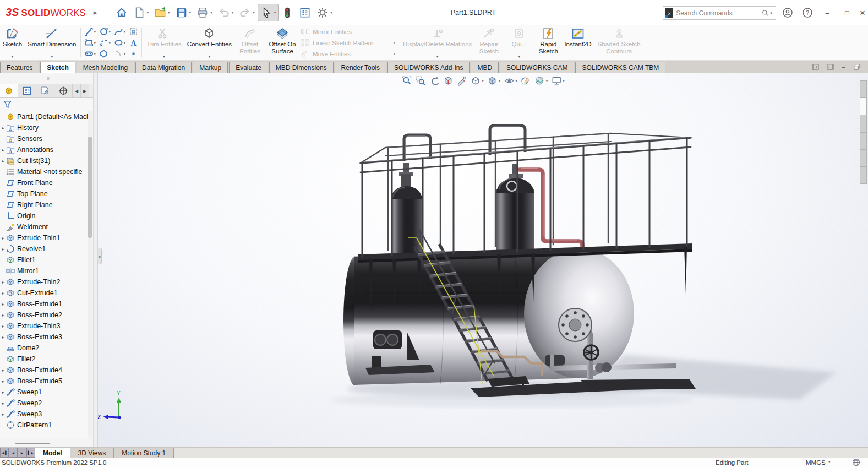 Image resolution: width=868 pixels, height=467 pixels. Describe the element at coordinates (827, 13) in the screenshot. I see `minimize-button: –` at that location.